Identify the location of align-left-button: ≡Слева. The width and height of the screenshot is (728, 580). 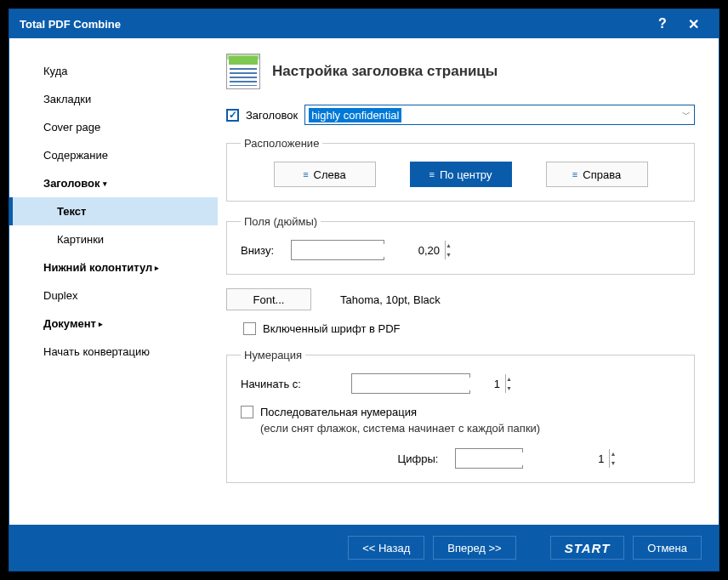
(325, 174).